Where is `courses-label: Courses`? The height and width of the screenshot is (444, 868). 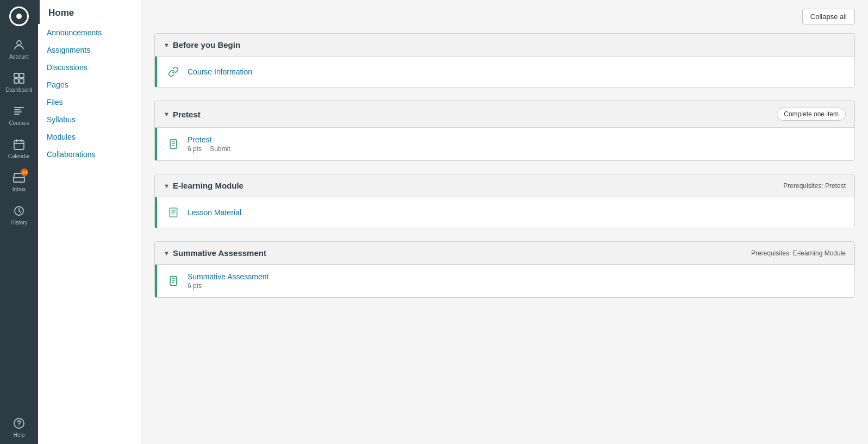 courses-label: Courses is located at coordinates (18, 123).